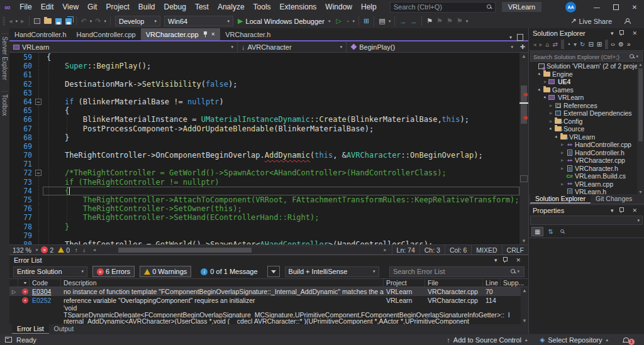  Describe the element at coordinates (223, 283) in the screenshot. I see `description-column-header: Description` at that location.